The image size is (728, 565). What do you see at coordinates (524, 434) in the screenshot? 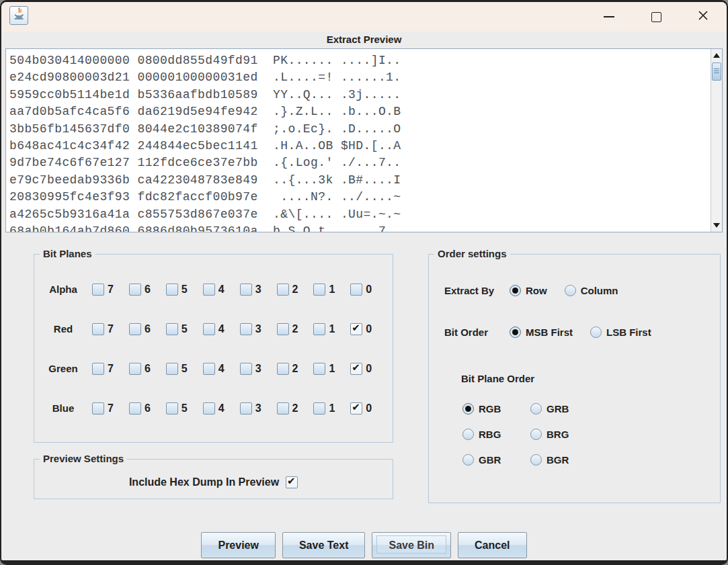
I see `bit-plane-order-options: RGBGRBRBGBRGGBRBGR` at bounding box center [524, 434].